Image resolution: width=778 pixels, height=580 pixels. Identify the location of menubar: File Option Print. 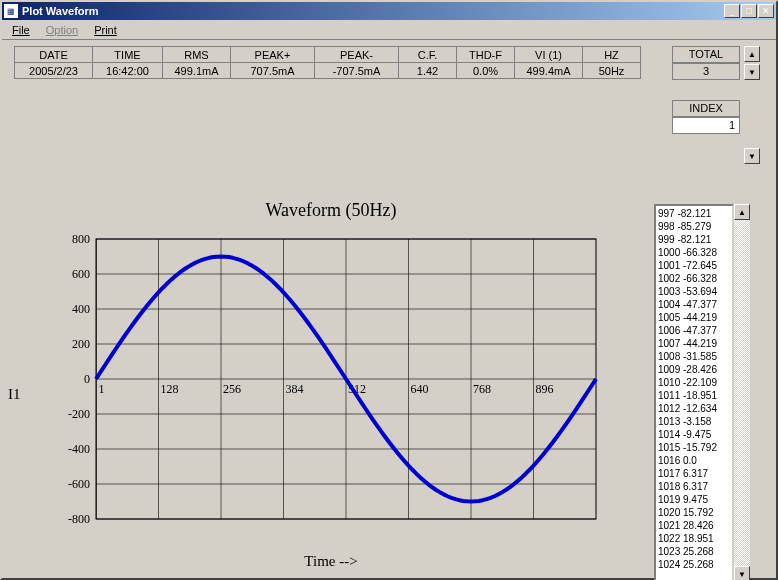
(389, 30).